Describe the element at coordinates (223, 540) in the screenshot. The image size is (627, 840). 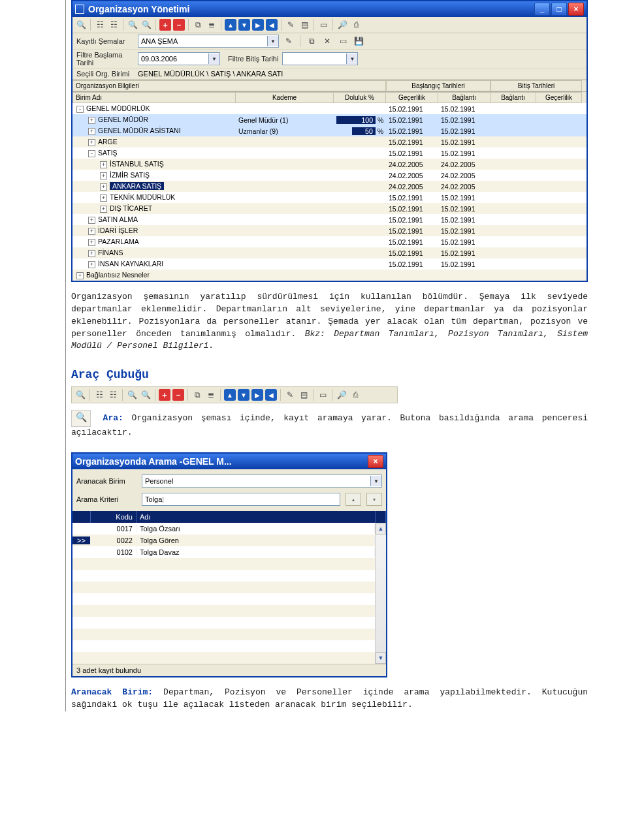
I see `table-row: >>0022Tolga Gören` at that location.